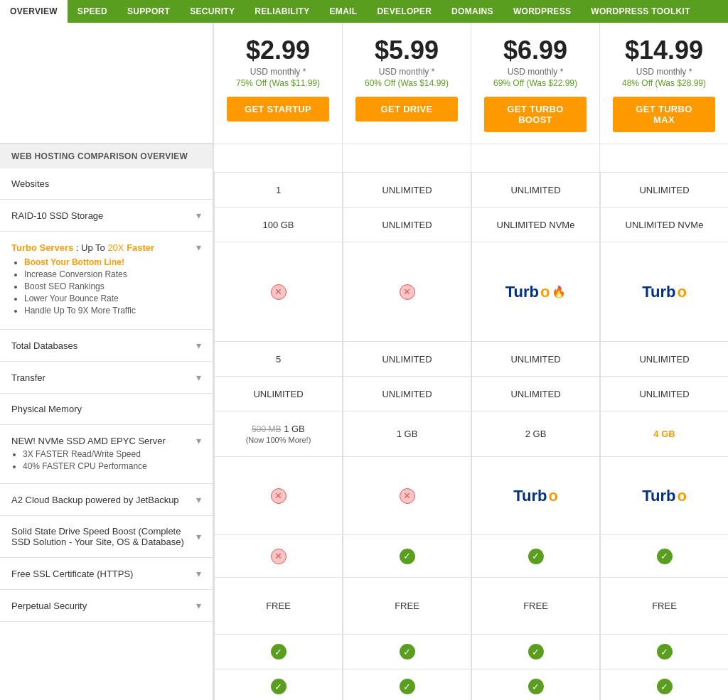 This screenshot has height=700, width=728. Describe the element at coordinates (664, 394) in the screenshot. I see `max-transfer: UNLIMITED` at that location.